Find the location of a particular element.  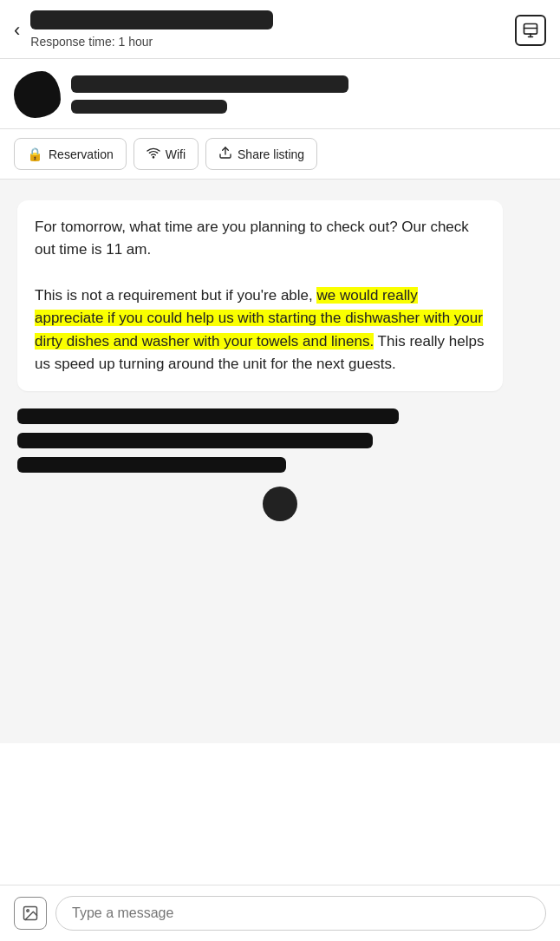

share-listing-button: Share listing is located at coordinates (262, 154).